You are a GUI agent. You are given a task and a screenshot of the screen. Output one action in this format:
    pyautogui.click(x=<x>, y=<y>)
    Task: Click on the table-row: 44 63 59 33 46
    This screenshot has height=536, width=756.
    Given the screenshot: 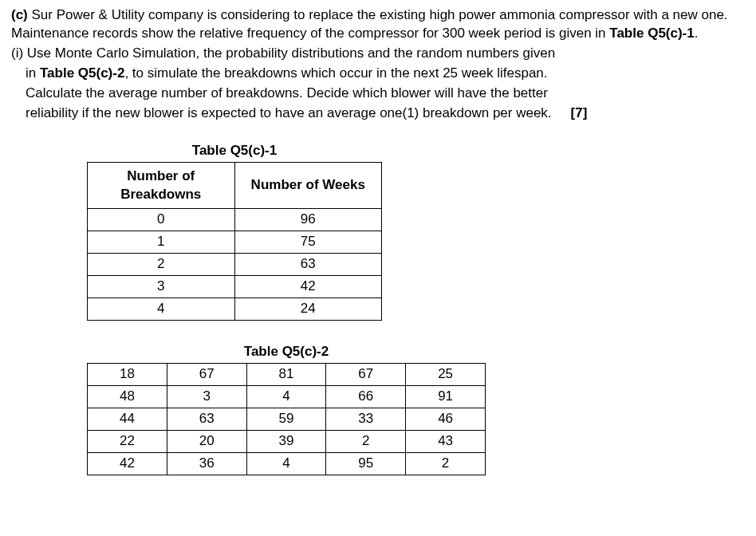 What is the action you would take?
    pyautogui.click(x=287, y=419)
    